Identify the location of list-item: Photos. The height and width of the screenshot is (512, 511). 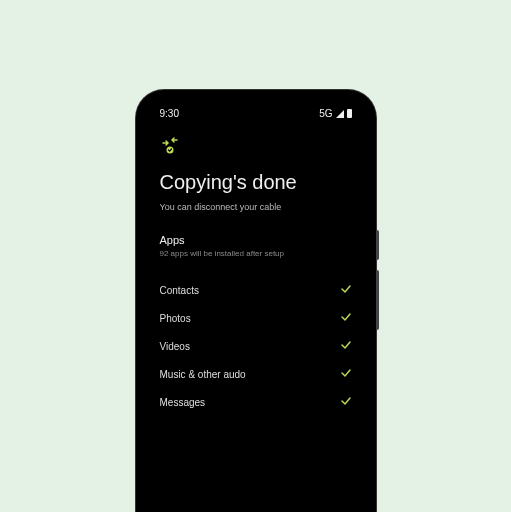
(256, 318).